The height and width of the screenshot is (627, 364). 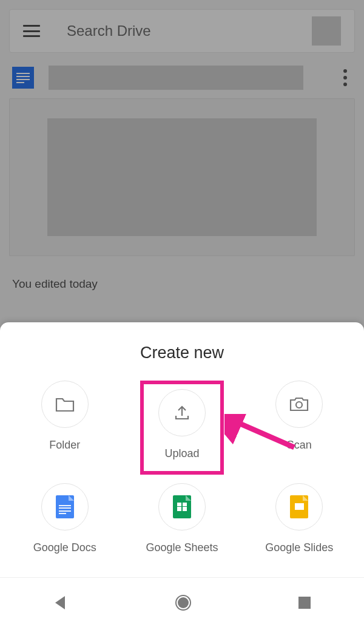 What do you see at coordinates (182, 507) in the screenshot?
I see `sheets-icon` at bounding box center [182, 507].